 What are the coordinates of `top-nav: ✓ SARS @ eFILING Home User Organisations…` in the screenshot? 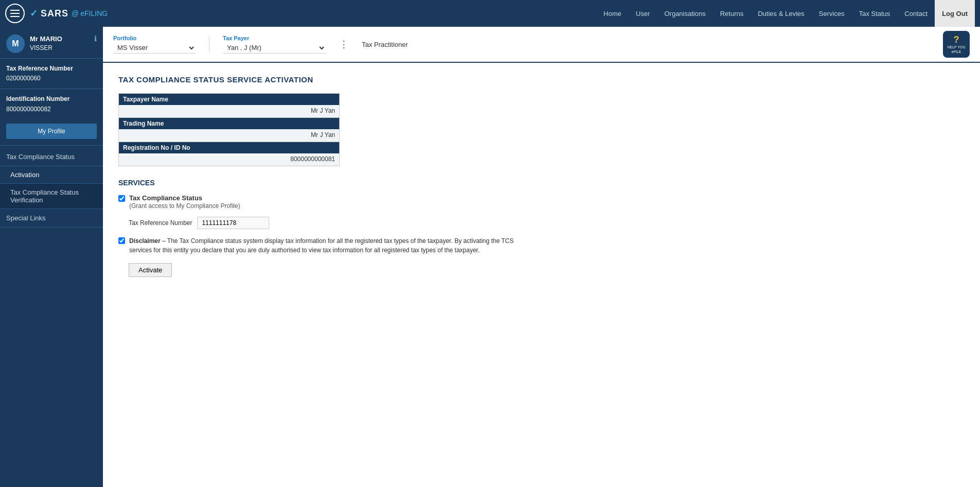 It's located at (490, 13).